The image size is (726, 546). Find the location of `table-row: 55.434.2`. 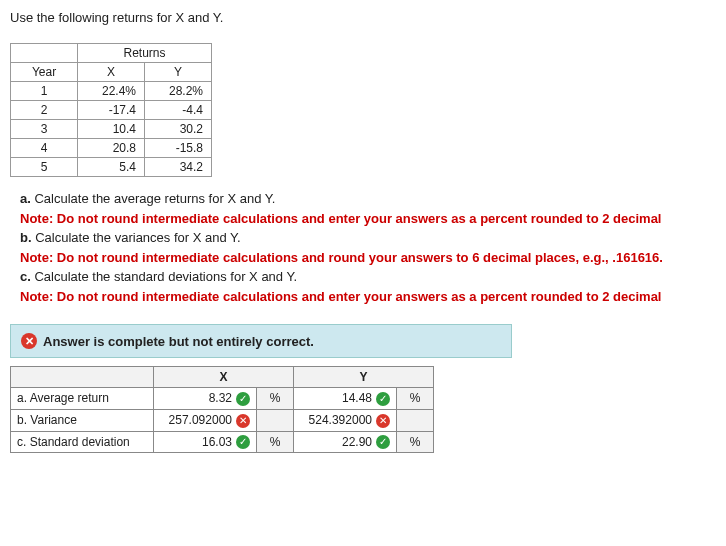

table-row: 55.434.2 is located at coordinates (112, 168).